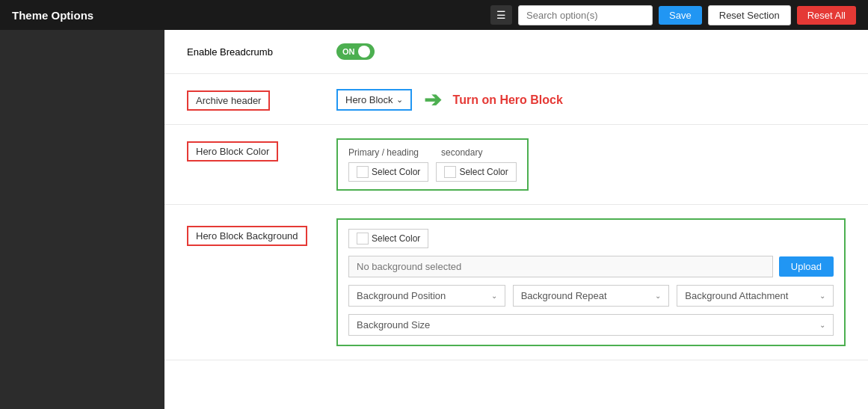 This screenshot has width=868, height=409. What do you see at coordinates (755, 296) in the screenshot?
I see `bg-attachment-dropdown: Background Attachment ⌄` at bounding box center [755, 296].